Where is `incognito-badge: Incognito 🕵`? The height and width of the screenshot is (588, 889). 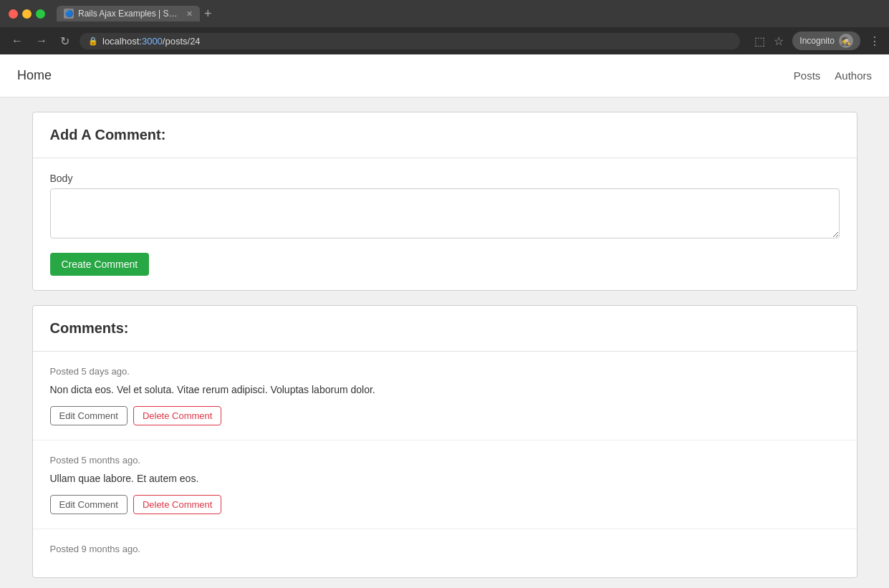 incognito-badge: Incognito 🕵 is located at coordinates (827, 41).